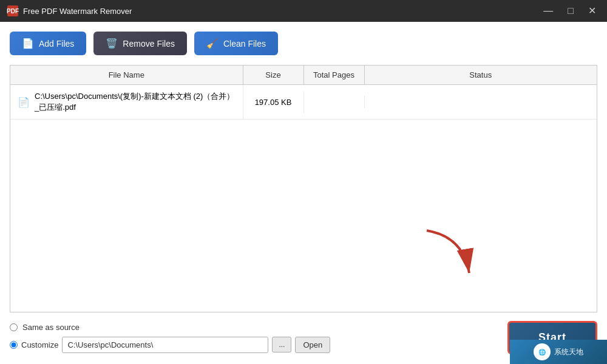 The width and height of the screenshot is (607, 364). I want to click on clean-files-button: 🧹 Clean Files, so click(236, 44).